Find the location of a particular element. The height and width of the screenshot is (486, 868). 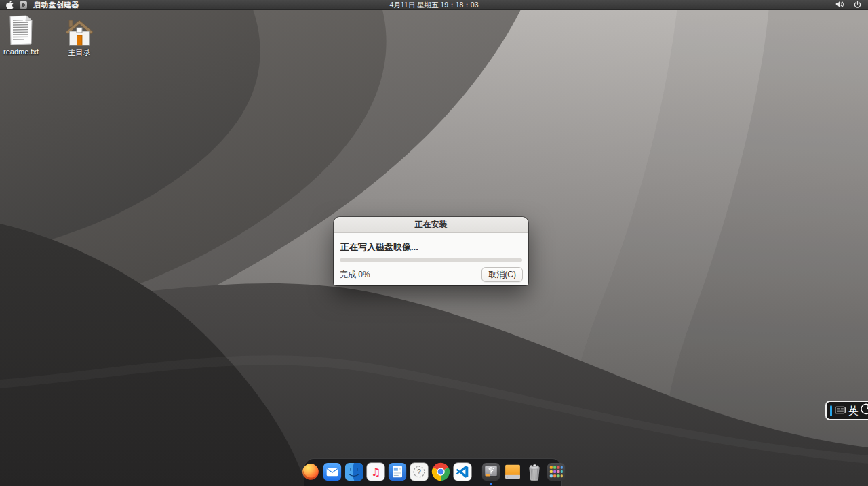

dock: ♫ ? is located at coordinates (433, 472).